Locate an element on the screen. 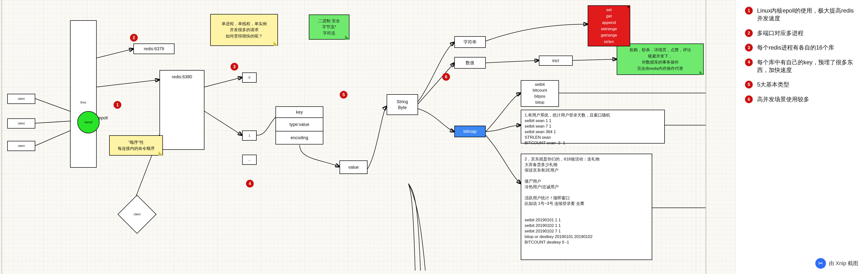 Image resolution: width=868 pixels, height=274 pixels. bitmap-example-1: 1,有用户系统，统计用户登录天数，且窗口随机 setbit sean 1 1 s… is located at coordinates (593, 127).